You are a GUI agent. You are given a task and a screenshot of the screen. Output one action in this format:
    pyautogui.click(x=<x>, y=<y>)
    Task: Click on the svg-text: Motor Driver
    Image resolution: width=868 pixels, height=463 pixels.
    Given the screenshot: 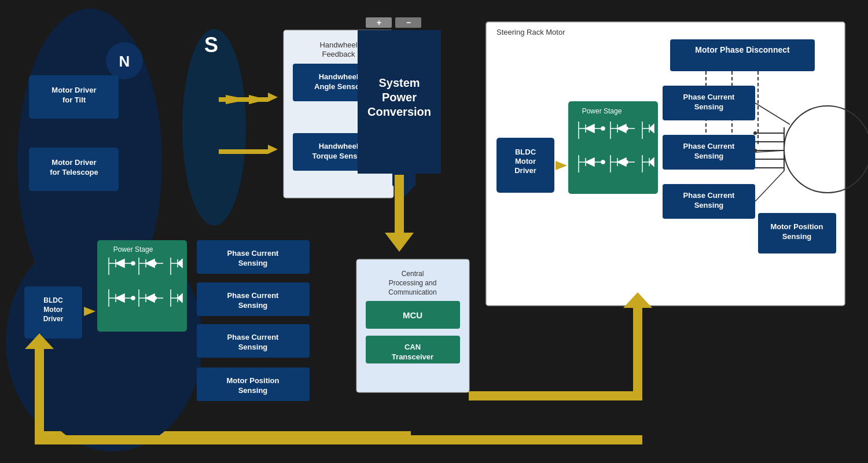 What is the action you would take?
    pyautogui.click(x=74, y=162)
    